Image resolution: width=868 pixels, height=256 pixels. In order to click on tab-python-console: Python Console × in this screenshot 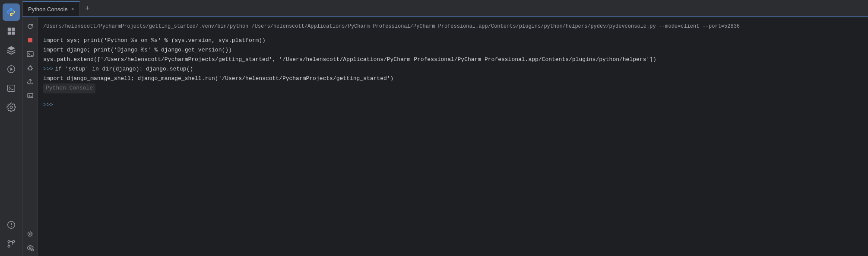, I will do `click(51, 9)`.